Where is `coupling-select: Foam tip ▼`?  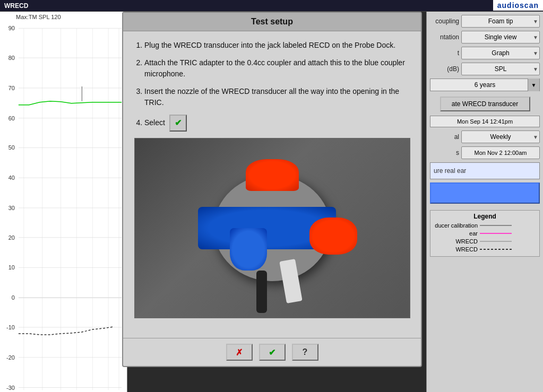 coupling-select: Foam tip ▼ is located at coordinates (501, 21).